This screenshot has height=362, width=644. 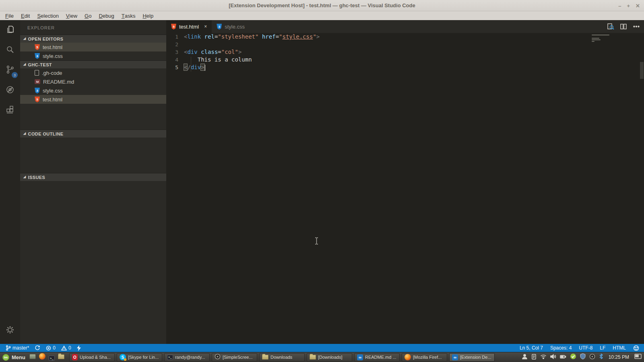 I want to click on launcher-firefox, so click(x=42, y=357).